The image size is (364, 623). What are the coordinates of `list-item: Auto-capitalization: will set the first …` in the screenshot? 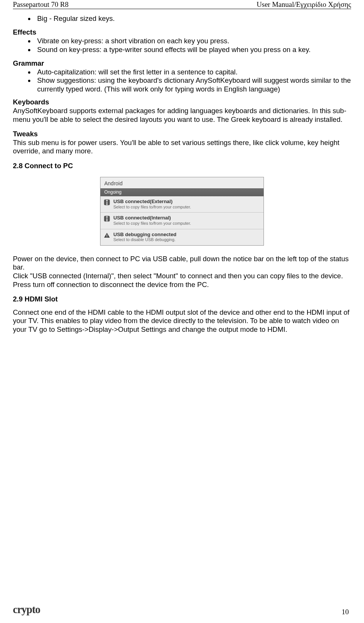 It's located at (193, 72).